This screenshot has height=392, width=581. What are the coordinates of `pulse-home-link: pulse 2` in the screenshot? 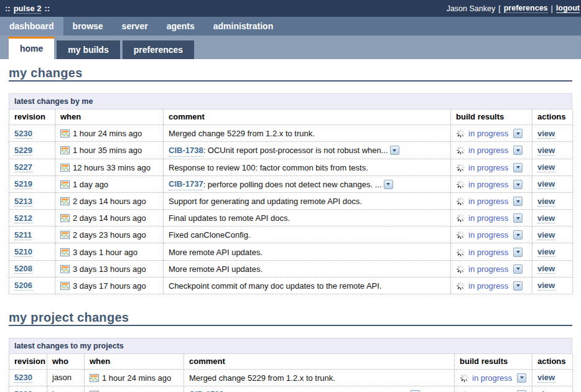 It's located at (27, 9).